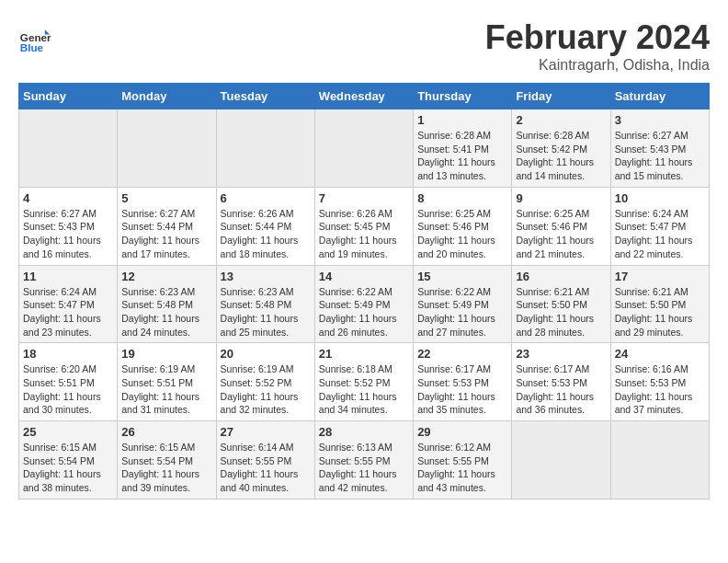 This screenshot has height=563, width=728. What do you see at coordinates (265, 304) in the screenshot?
I see `calendar-cell: 13Sunrise: 6:23 AMSunset: 5:48 PMDayligh…` at bounding box center [265, 304].